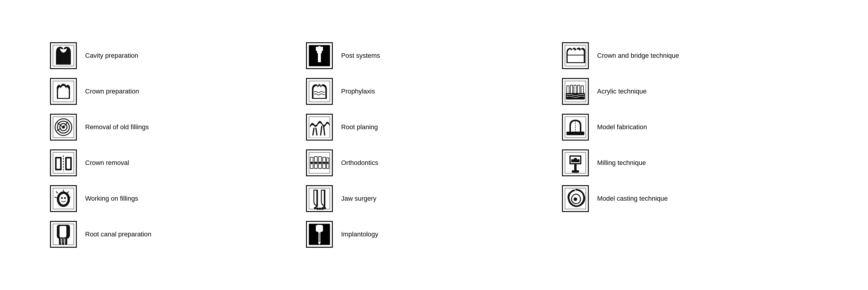 Image resolution: width=868 pixels, height=290 pixels. Describe the element at coordinates (621, 163) in the screenshot. I see `milling-technique-label: Milling technique` at that location.